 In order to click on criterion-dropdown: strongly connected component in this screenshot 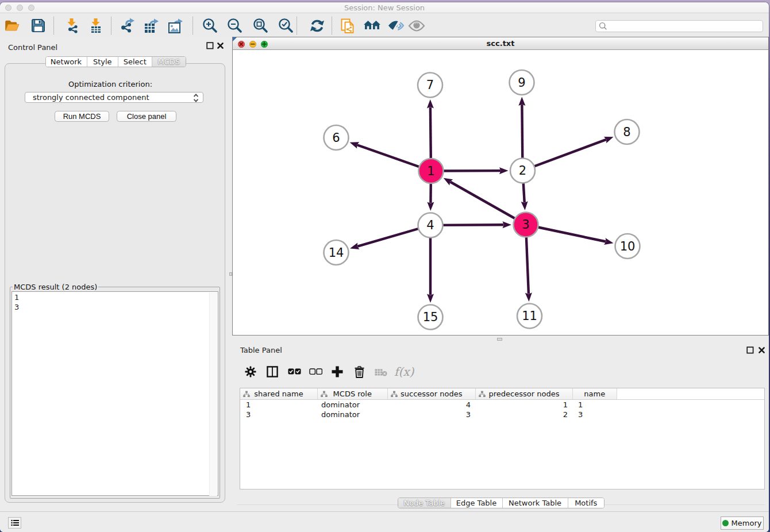, I will do `click(114, 98)`.